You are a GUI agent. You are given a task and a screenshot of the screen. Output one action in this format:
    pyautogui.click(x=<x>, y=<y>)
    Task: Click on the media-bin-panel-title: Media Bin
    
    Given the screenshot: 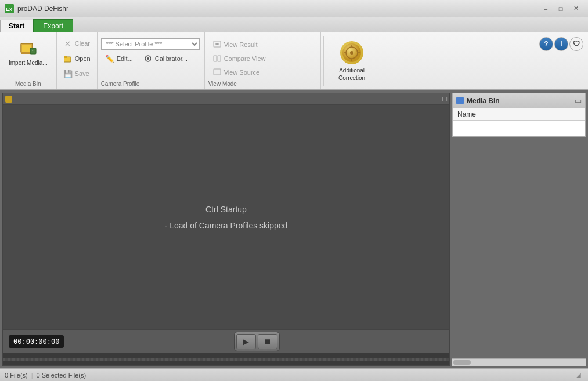 What is the action you would take?
    pyautogui.click(x=483, y=101)
    